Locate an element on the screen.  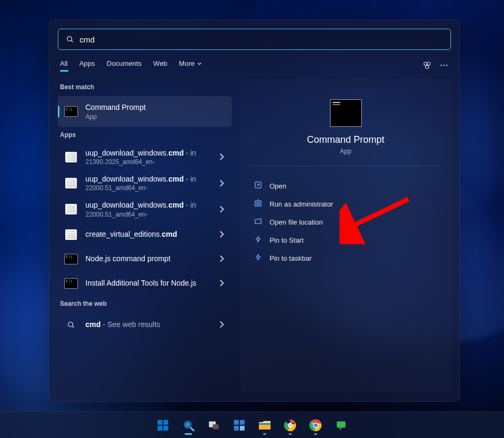
preview-subtitle: App is located at coordinates (346, 151).